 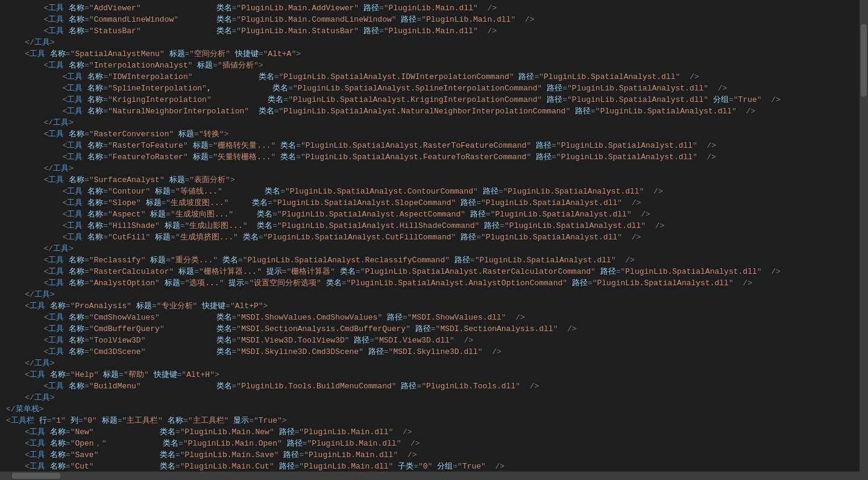 What do you see at coordinates (432, 340) in the screenshot?
I see `code-line: <工具 名称="ToolView3D" 类名="MSDI.View3D.Tool…` at bounding box center [432, 340].